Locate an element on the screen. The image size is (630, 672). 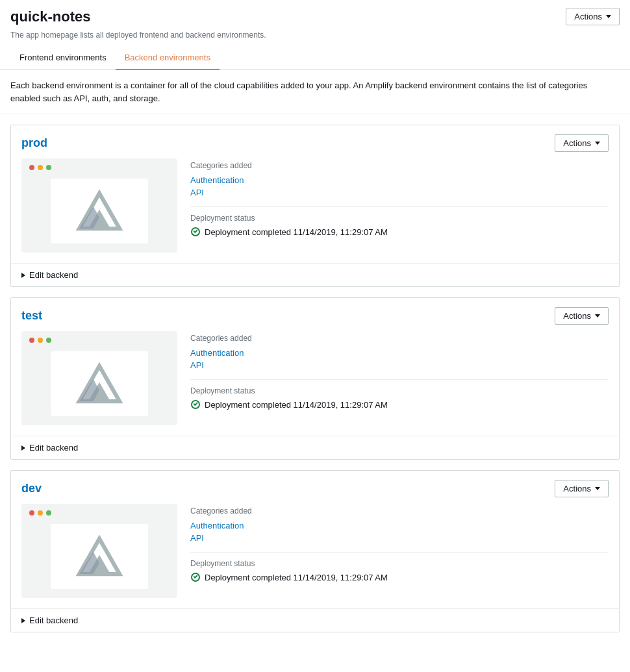
deployment-text-prod: Deployment completed 11/14/2019, 11:29:0… is located at coordinates (296, 232).